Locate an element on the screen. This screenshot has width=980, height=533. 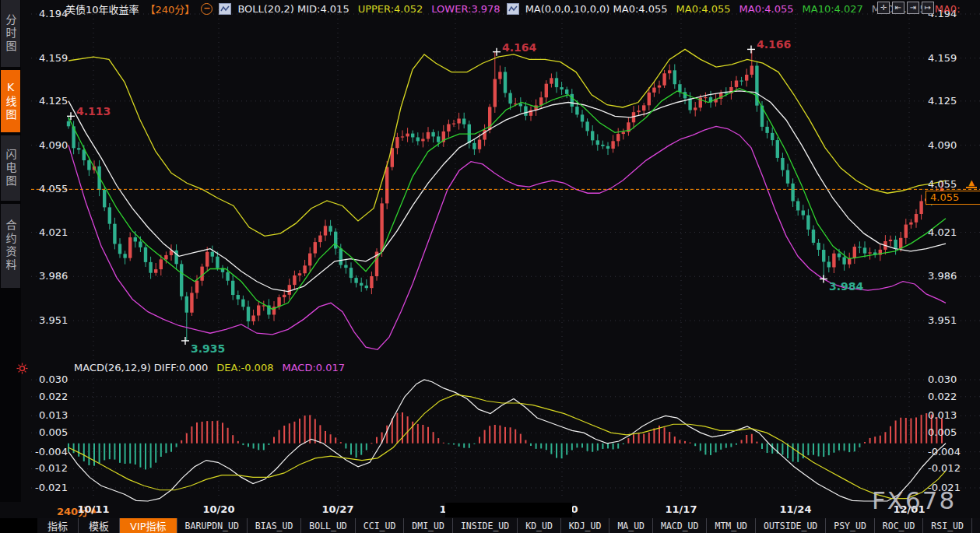
macd-tick-left: 0.022 is located at coordinates (53, 397).